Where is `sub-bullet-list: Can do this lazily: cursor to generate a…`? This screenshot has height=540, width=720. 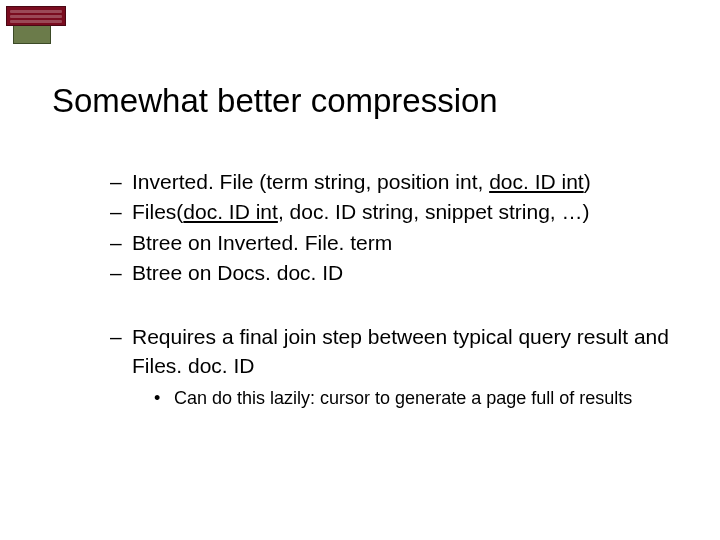 sub-bullet-list: Can do this lazily: cursor to generate a… is located at coordinates (401, 398).